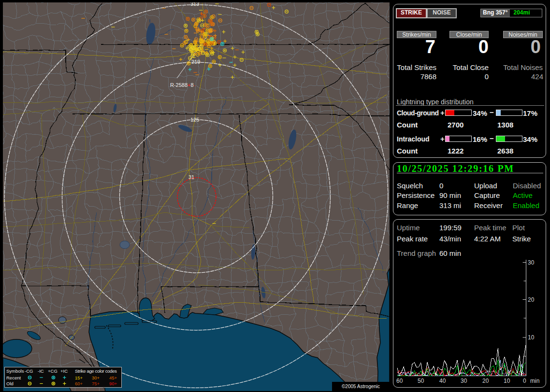  I want to click on svg-text: 15+, so click(79, 378).